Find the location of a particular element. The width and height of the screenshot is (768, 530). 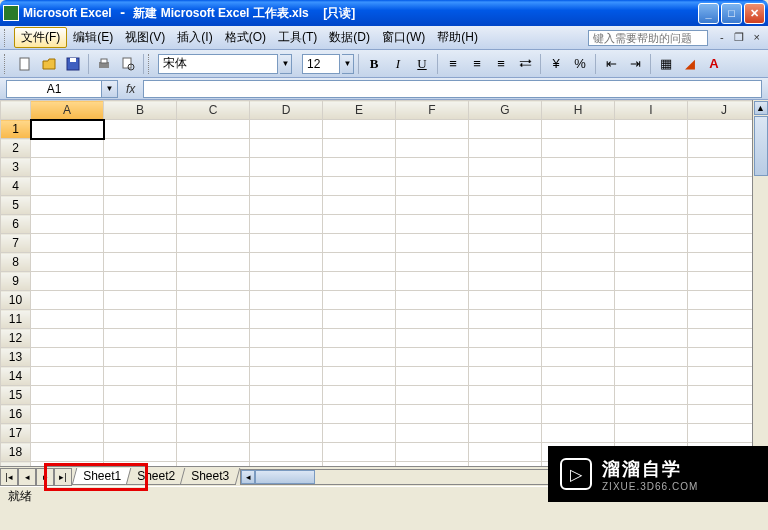

cell-D17 is located at coordinates (286, 434).